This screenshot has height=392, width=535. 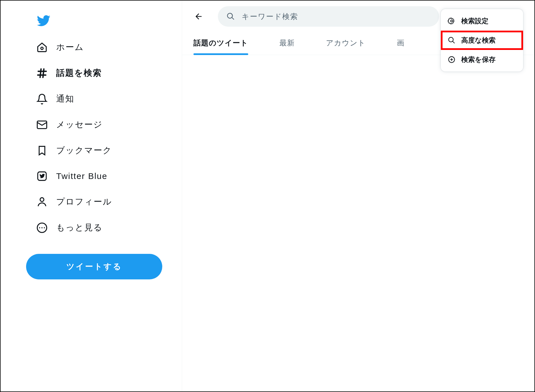 I want to click on tweet-button: ツイートする, so click(x=94, y=267).